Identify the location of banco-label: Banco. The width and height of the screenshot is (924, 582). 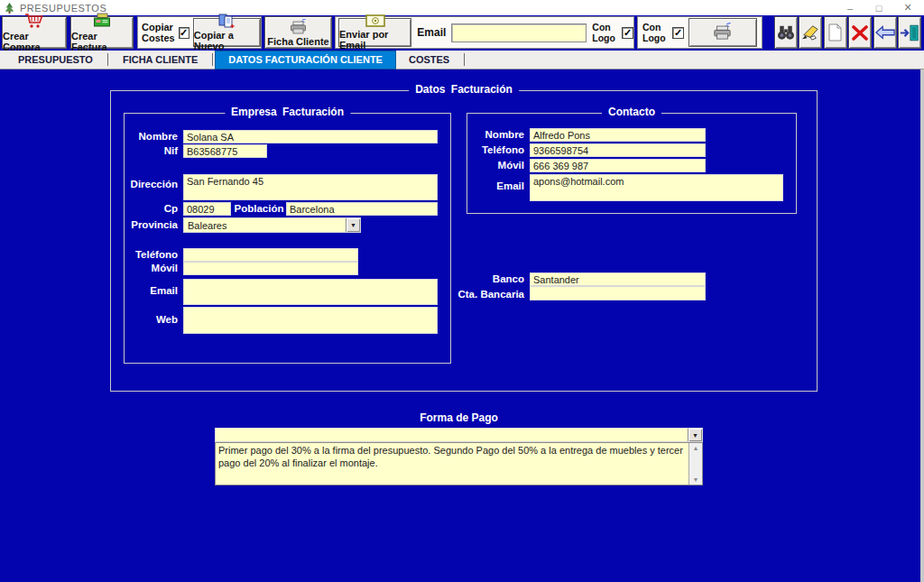
(469, 279).